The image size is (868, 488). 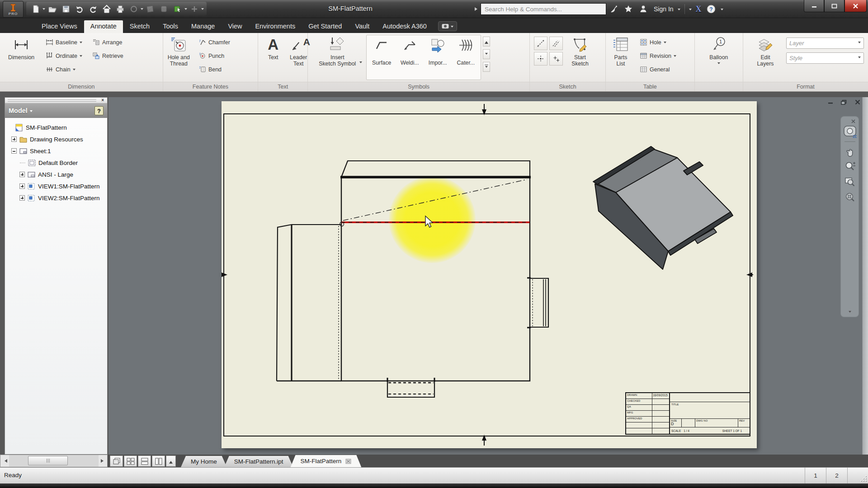 What do you see at coordinates (81, 57) in the screenshot?
I see `ordinate-dropdown-caret` at bounding box center [81, 57].